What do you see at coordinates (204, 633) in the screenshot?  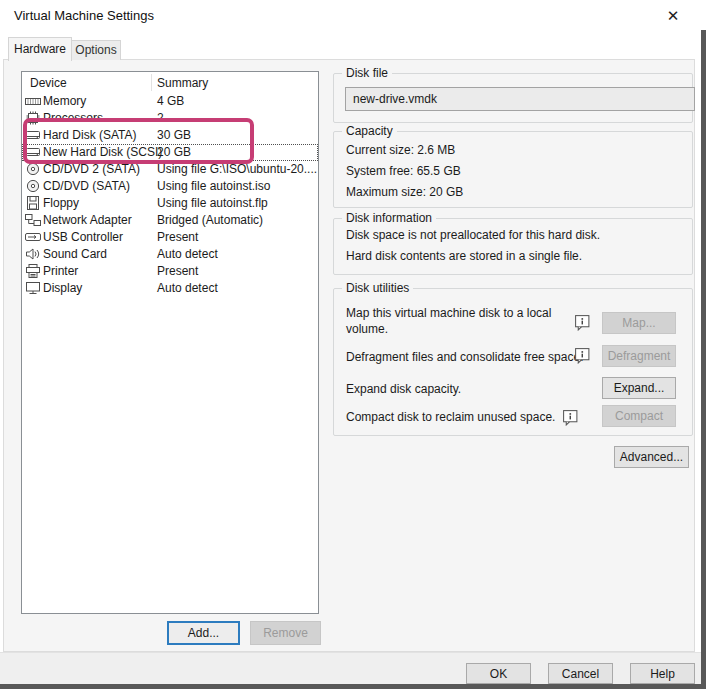 I see `add-button: Add...` at bounding box center [204, 633].